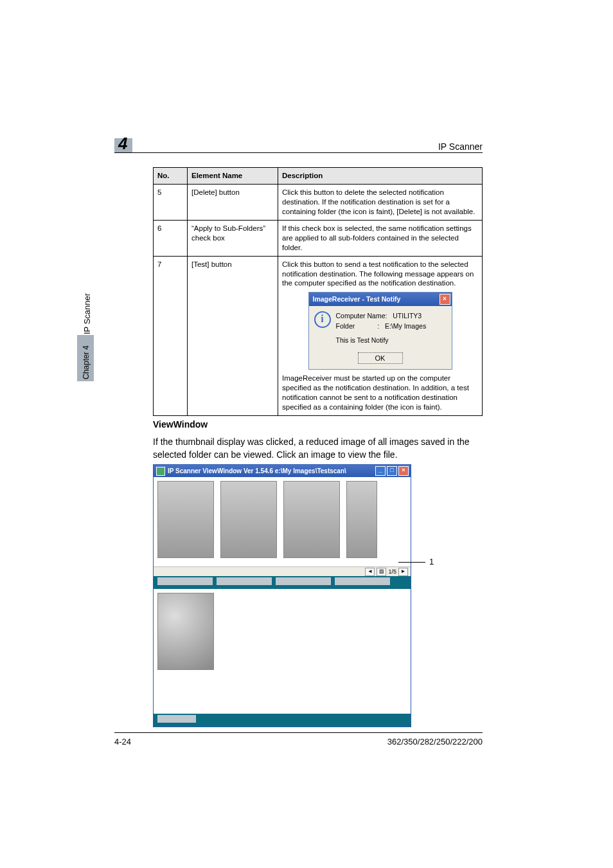 This screenshot has width=613, height=868. What do you see at coordinates (282, 471) in the screenshot?
I see `viewwindow-titlebar: IP Scanner ViewWindow Ver 1.54.6 e:\My I…` at bounding box center [282, 471].